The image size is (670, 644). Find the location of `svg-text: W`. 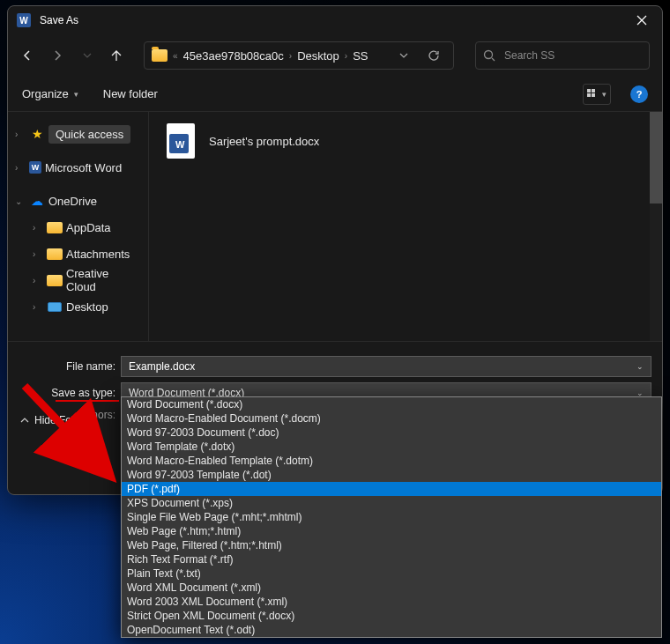

svg-text: W is located at coordinates (24, 21).